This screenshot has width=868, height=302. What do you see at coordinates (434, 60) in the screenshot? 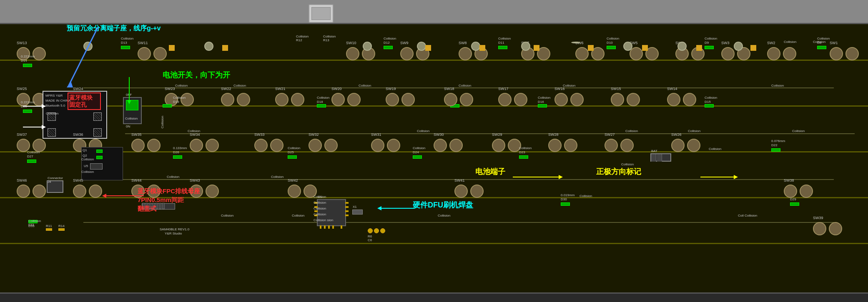
I see `trace-row1` at bounding box center [434, 60].